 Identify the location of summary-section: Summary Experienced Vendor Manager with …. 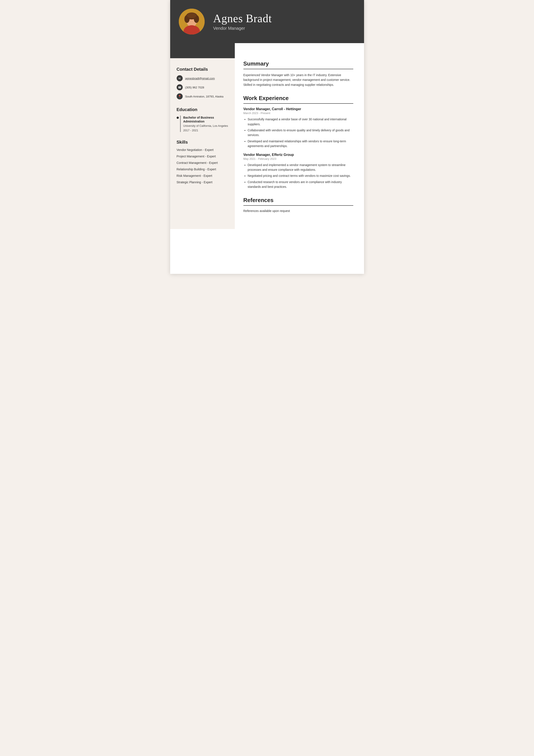
(298, 74).